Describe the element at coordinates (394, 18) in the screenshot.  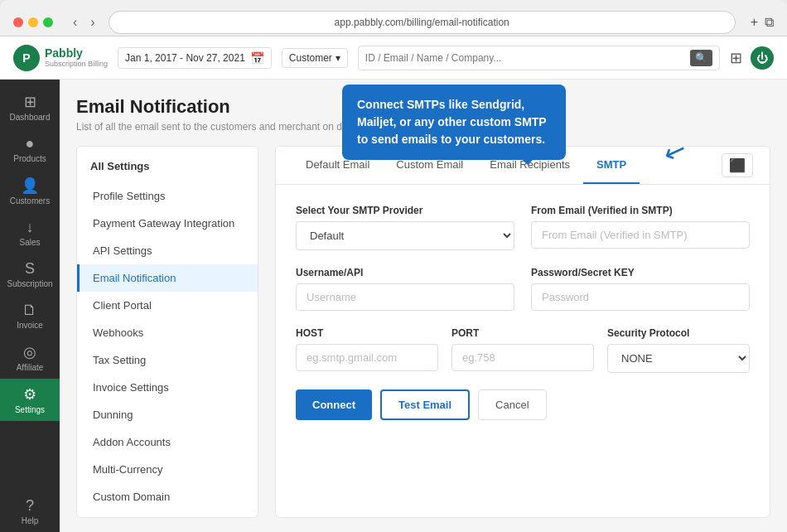
I see `browser-chrome: ‹ › app.pabbly.com/billing/email-notific…` at that location.